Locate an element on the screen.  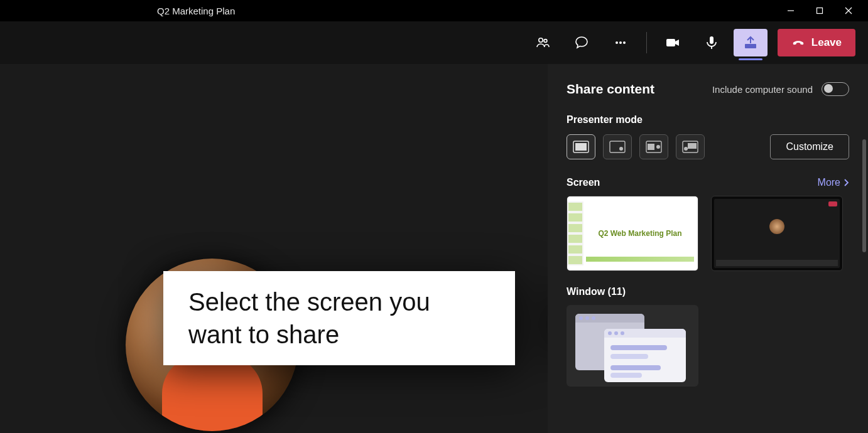
toggle-knob-icon is located at coordinates (828, 88).